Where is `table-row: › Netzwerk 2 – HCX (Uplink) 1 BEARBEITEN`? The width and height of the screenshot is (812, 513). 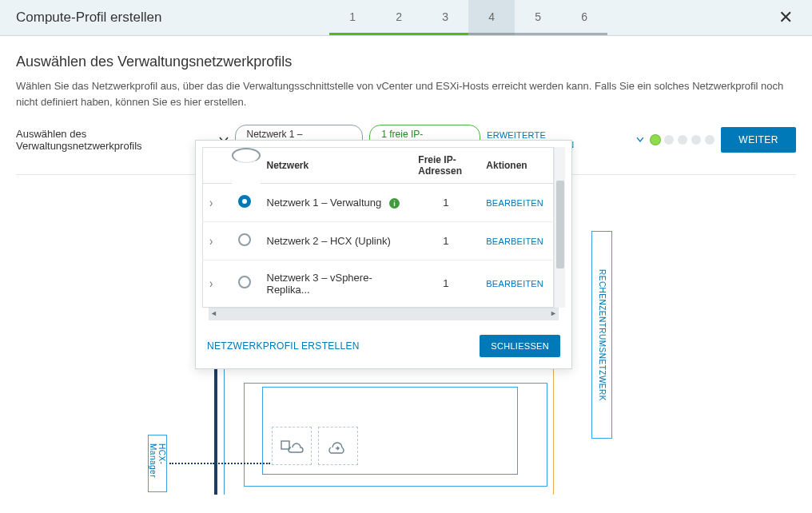
table-row: › Netzwerk 2 – HCX (Uplink) 1 BEARBEITEN is located at coordinates (379, 241).